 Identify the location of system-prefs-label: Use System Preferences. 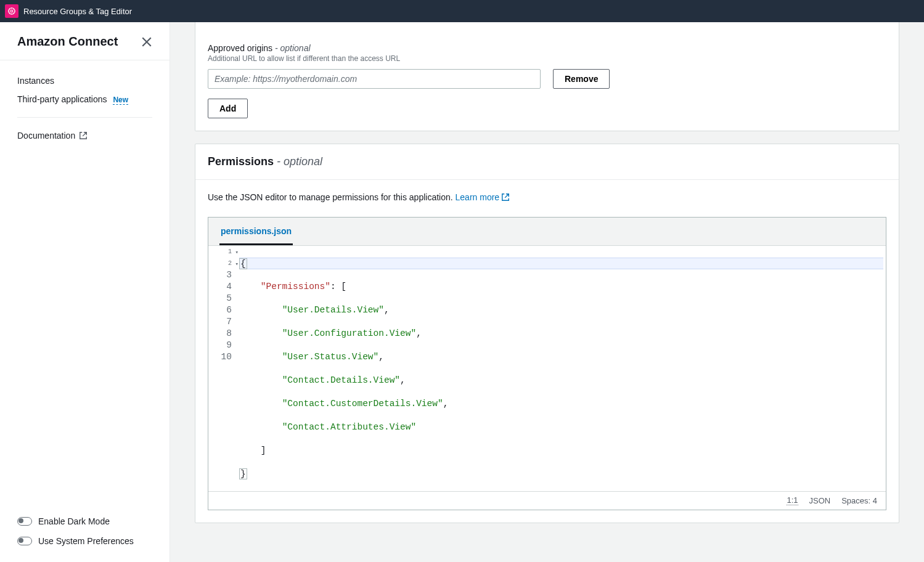
(86, 541).